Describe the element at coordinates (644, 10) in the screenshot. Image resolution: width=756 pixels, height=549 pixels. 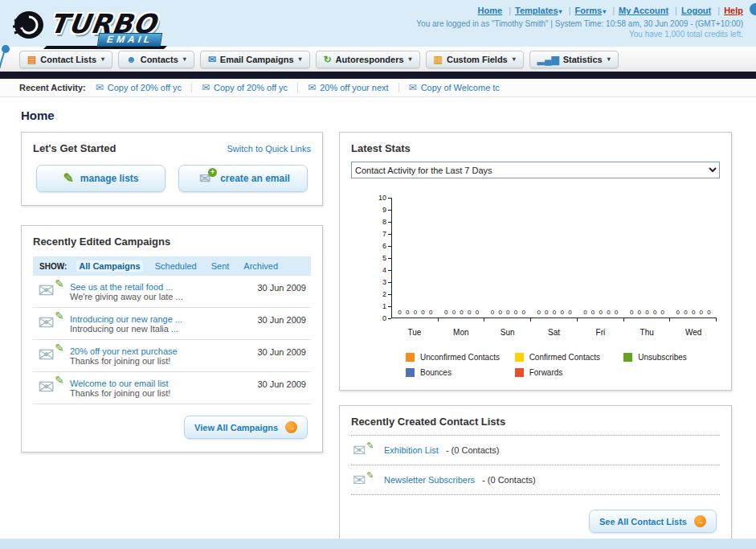
I see `top-link-my-account: My Account` at that location.